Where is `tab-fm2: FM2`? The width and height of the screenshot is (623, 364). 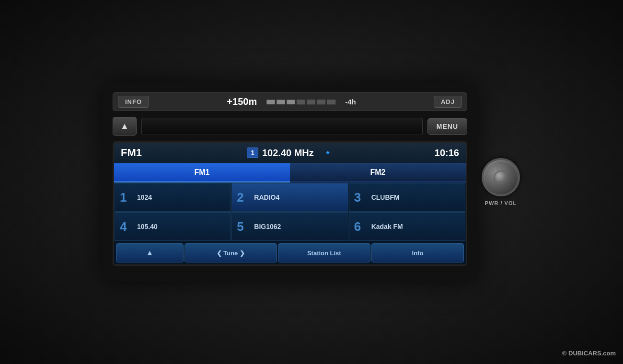
tab-fm2: FM2 is located at coordinates (378, 173).